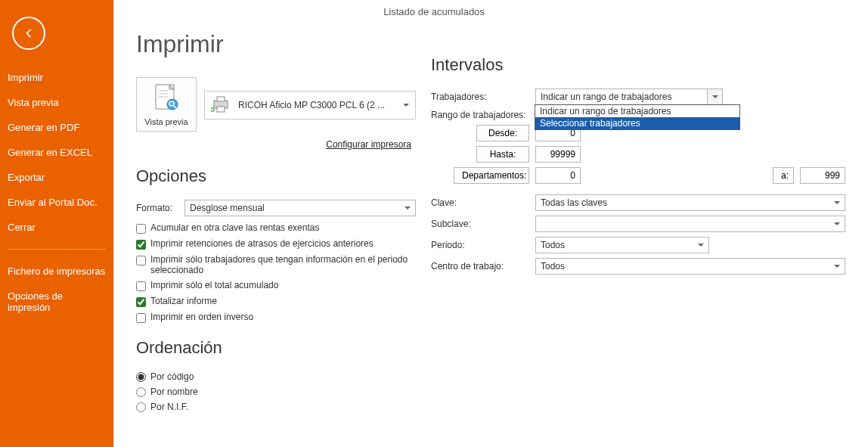 The image size is (868, 447). What do you see at coordinates (215, 285) in the screenshot?
I see `check-solo-total-label: Imprimir sólo el total acumulado` at bounding box center [215, 285].